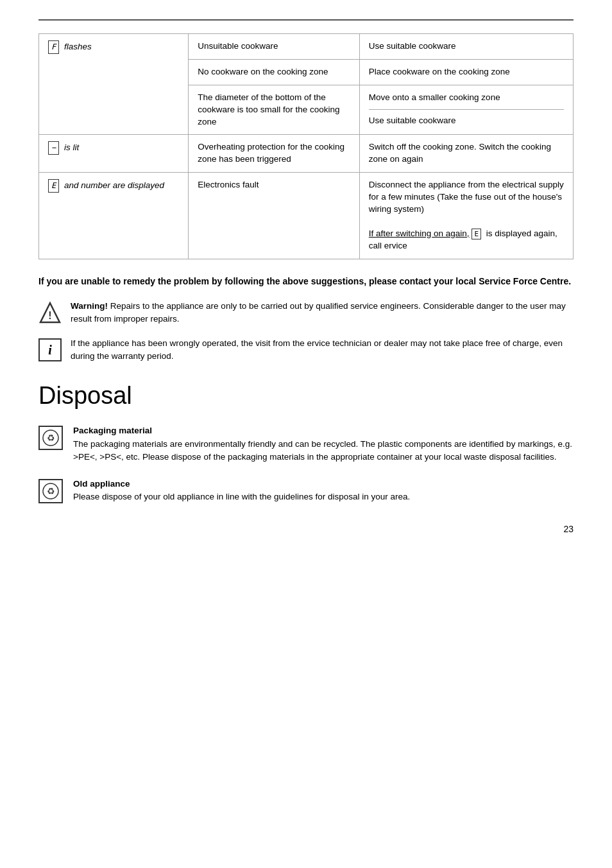  I want to click on warning-triangle-icon: !, so click(50, 313).